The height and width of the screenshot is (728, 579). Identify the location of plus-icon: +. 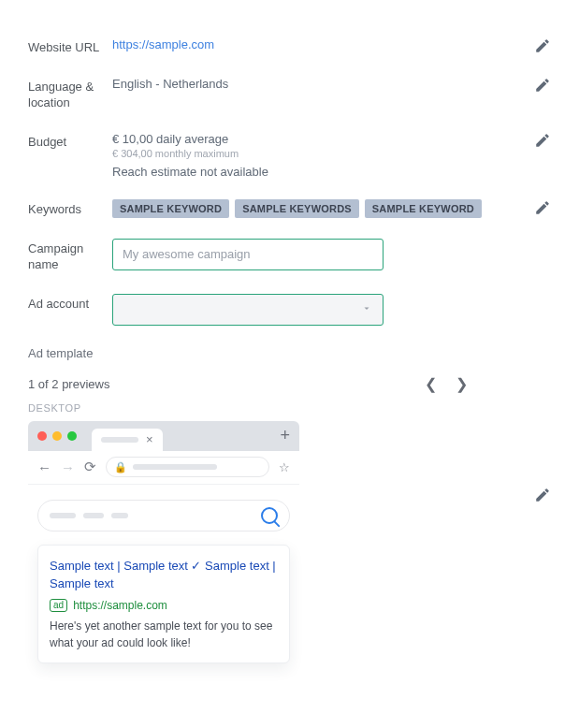
(284, 436).